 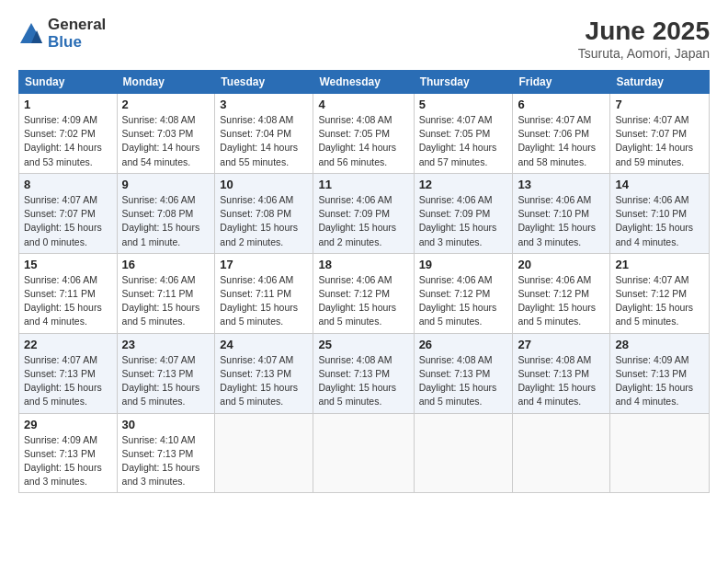 What do you see at coordinates (363, 265) in the screenshot?
I see `day-number: 18` at bounding box center [363, 265].